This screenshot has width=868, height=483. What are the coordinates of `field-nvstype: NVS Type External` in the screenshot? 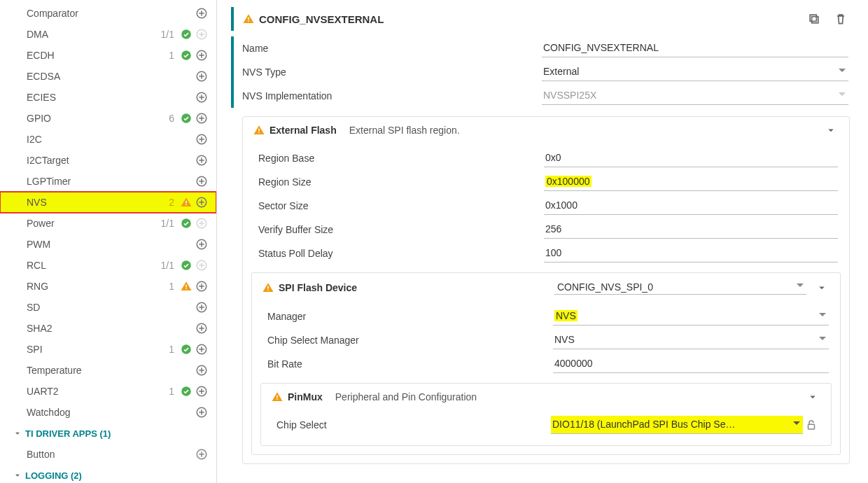 It's located at (544, 72).